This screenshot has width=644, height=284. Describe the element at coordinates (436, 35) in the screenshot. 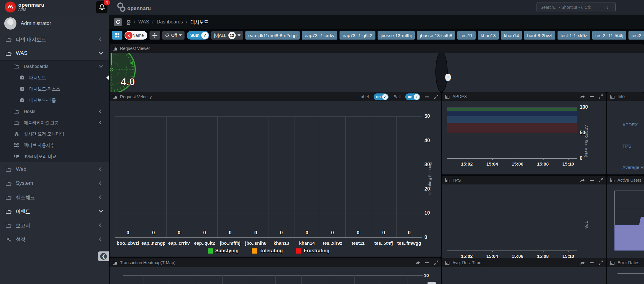

I see `app-tag: jbosse-13-snlh8` at that location.